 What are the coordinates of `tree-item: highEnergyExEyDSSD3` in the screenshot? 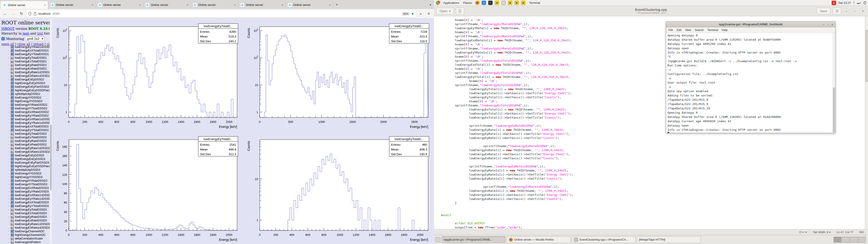 It's located at (26, 159).